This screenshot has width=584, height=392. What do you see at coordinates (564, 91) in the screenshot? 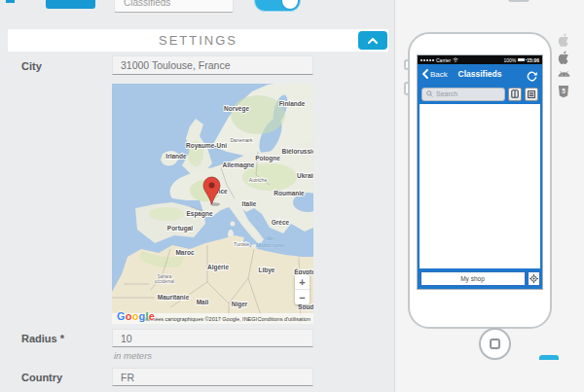
I see `html5-icon: 5` at bounding box center [564, 91].